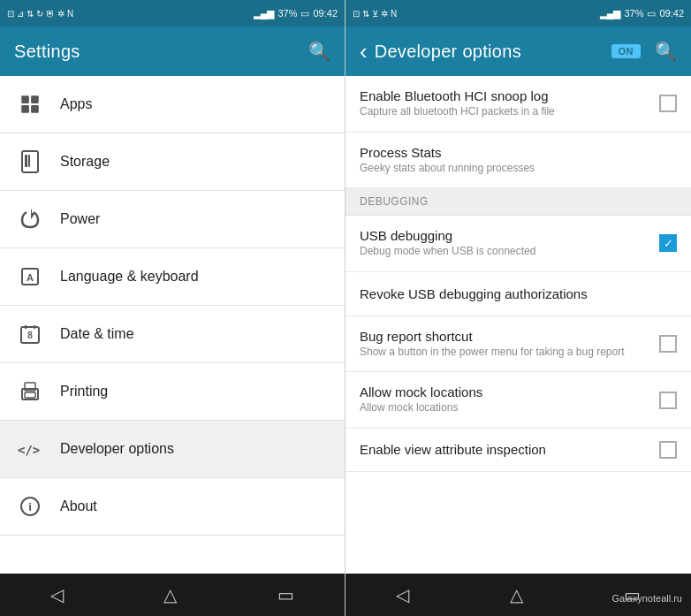  Describe the element at coordinates (509, 104) in the screenshot. I see `dev-item-bluetooth-hci-content: Enable Bluetooth HCI snoop log Capture a…` at that location.